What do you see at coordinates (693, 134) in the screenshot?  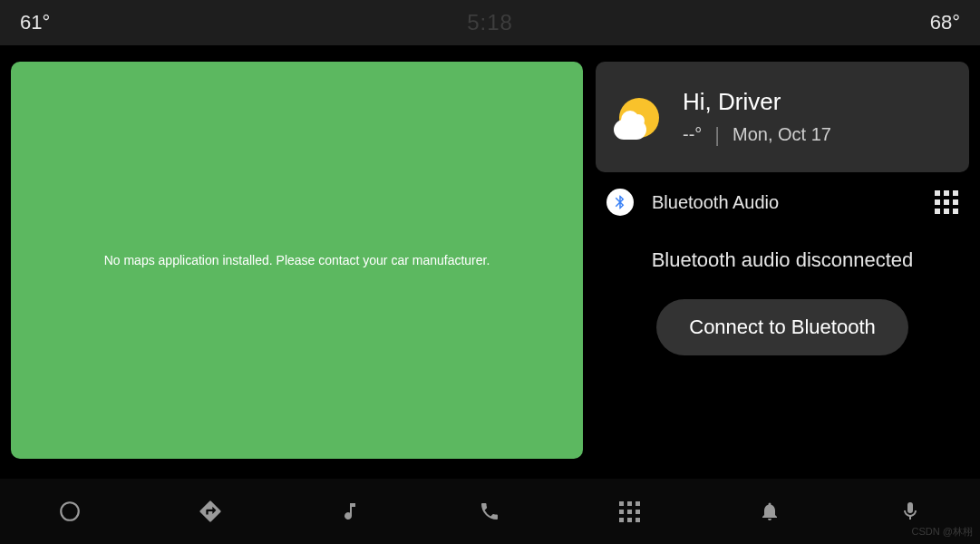 I see `weather-temp: --°` at bounding box center [693, 134].